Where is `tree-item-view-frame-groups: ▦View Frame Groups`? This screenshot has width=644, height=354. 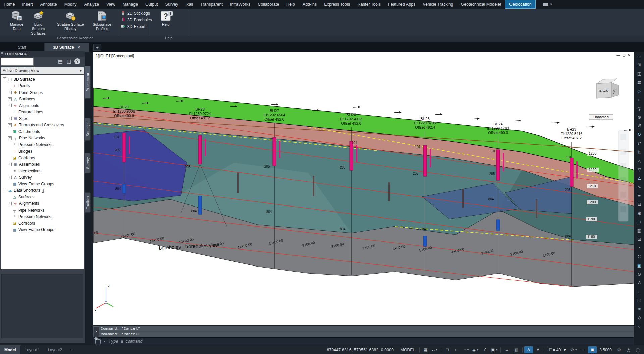 tree-item-view-frame-groups: ▦View Frame Groups is located at coordinates (42, 230).